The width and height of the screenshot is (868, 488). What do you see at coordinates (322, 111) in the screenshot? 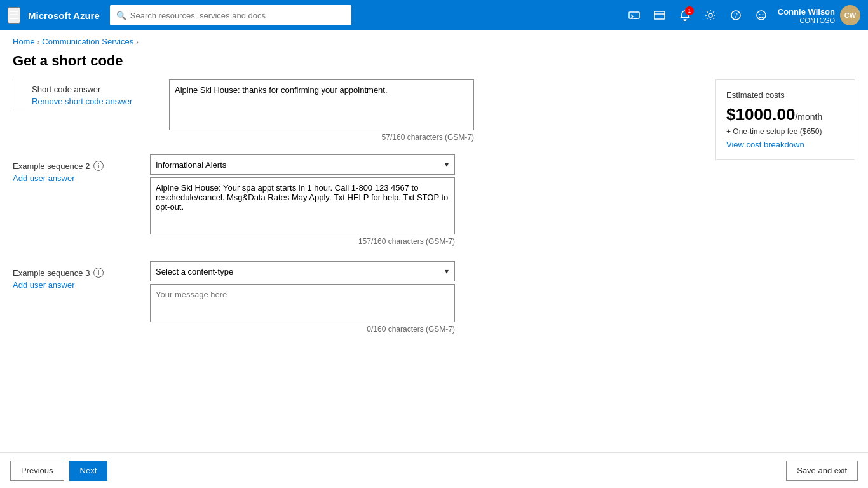
I see `short-code-input-area: Alpine Ski House: thanks for confirming …` at bounding box center [322, 111].